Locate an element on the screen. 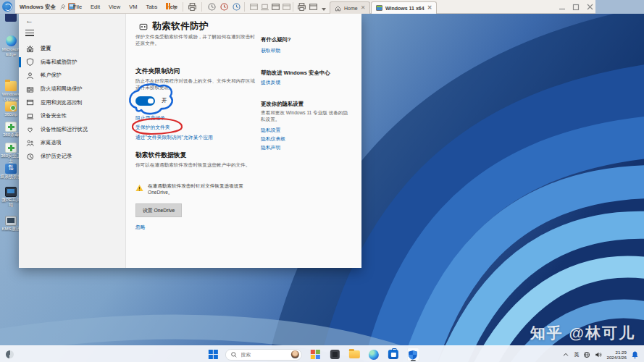 Image resolution: width=644 pixels, height=362 pixels. improve-title: 帮助改进 Windows 安全中心 is located at coordinates (308, 73).